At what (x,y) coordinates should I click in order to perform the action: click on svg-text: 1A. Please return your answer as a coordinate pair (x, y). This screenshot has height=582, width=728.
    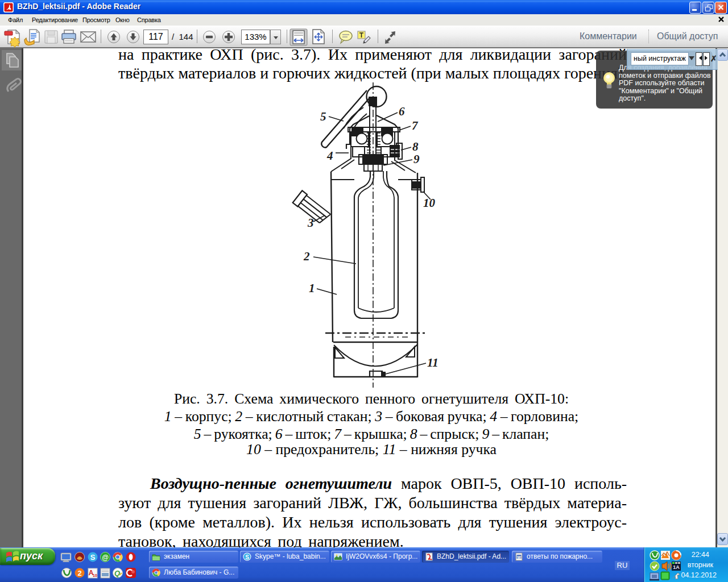
    Looking at the image, I should click on (676, 567).